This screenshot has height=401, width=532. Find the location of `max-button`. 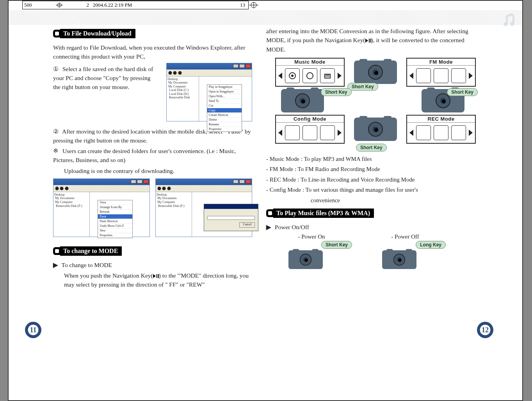

max-button is located at coordinates (242, 66).